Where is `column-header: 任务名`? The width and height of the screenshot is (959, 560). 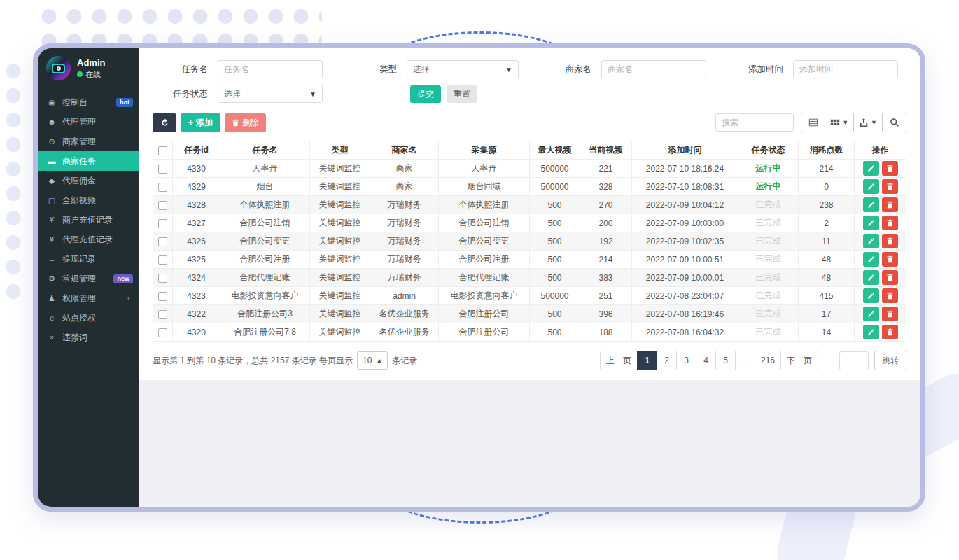
column-header: 任务名 is located at coordinates (265, 150).